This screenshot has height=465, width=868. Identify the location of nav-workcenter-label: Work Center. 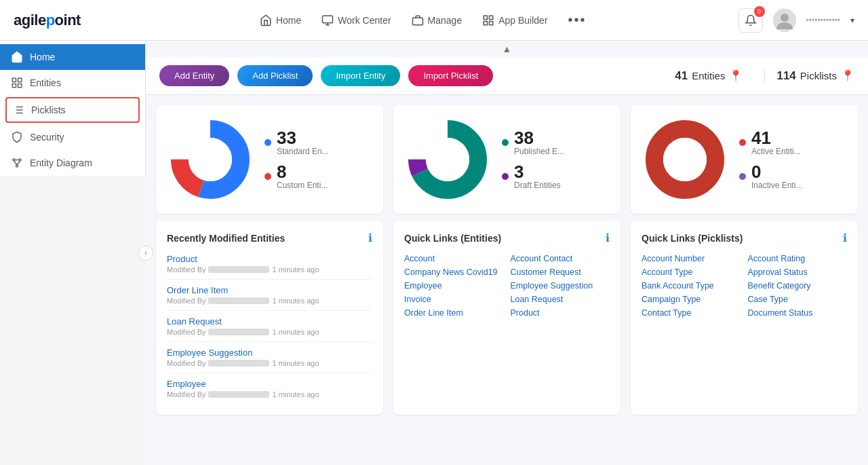
(364, 20).